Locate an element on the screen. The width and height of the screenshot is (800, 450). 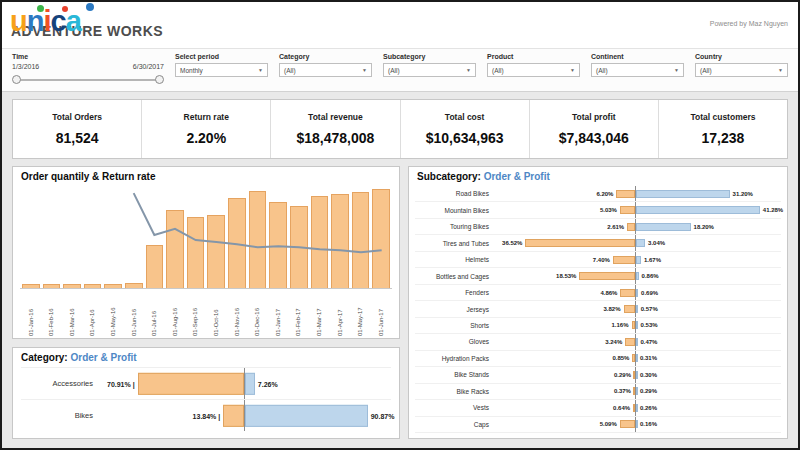
x-axis-label: 01-Nov-16 is located at coordinates (238, 314).